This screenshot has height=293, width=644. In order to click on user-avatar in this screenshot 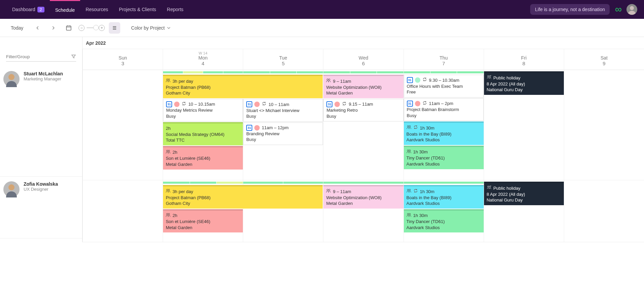, I will do `click(632, 9)`.